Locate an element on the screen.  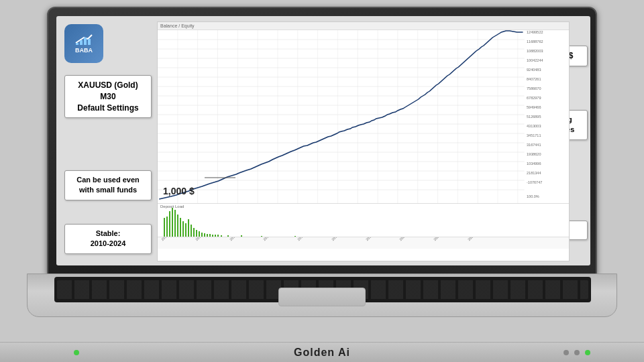
x-label: 2019.12.09 is located at coordinates (372, 239).